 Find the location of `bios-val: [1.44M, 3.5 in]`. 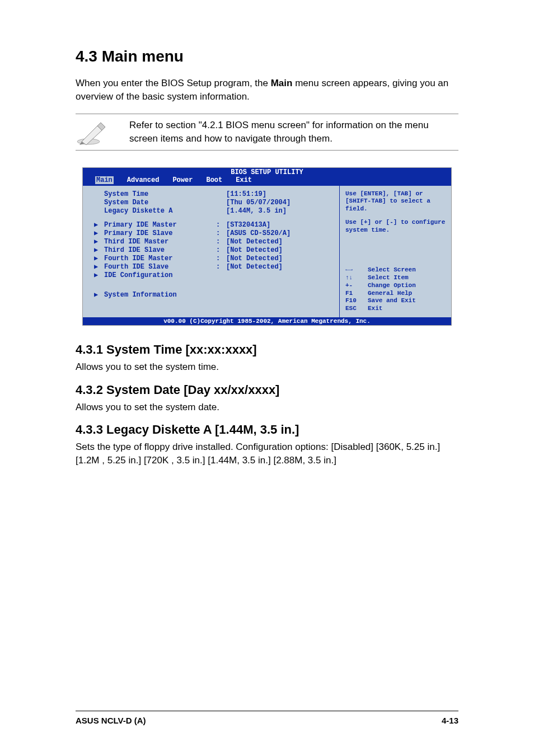

bios-val: [1.44M, 3.5 in] is located at coordinates (256, 212).